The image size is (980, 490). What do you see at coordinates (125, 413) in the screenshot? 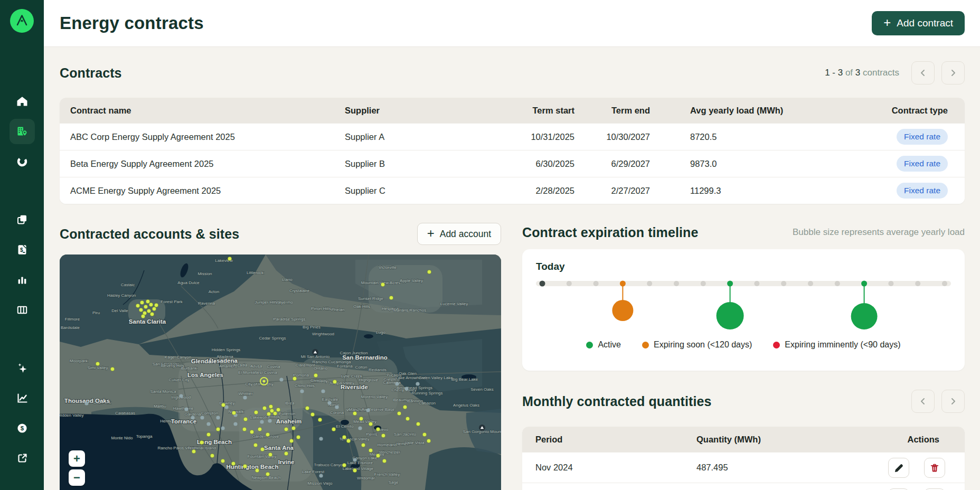
I see `svg-text: Calabasas` at bounding box center [125, 413].